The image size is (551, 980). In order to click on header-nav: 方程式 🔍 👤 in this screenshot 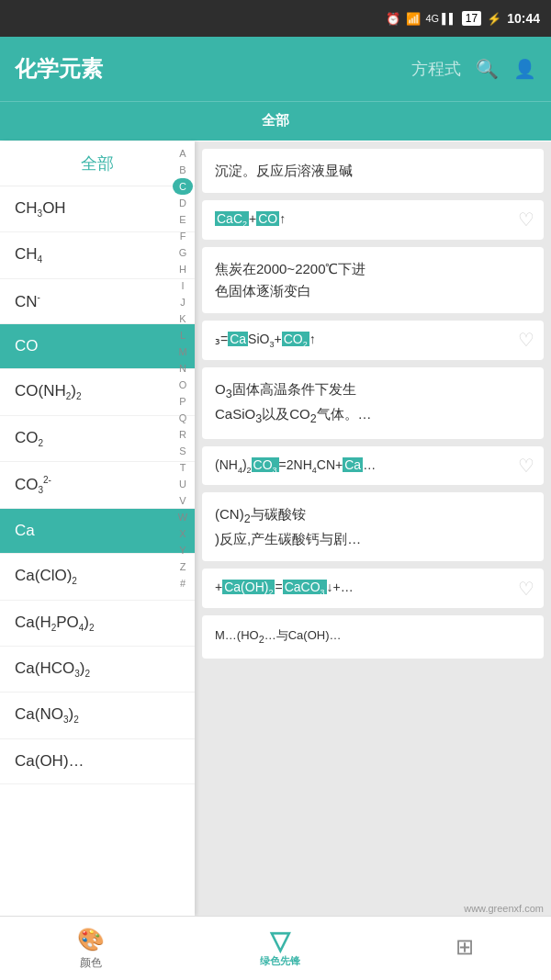, I will do `click(474, 69)`.